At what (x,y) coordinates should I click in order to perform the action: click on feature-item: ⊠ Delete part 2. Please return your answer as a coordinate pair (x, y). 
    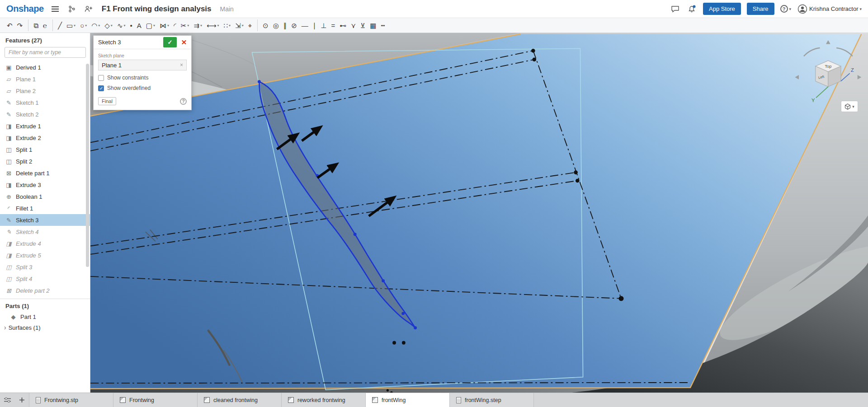
    Looking at the image, I should click on (45, 290).